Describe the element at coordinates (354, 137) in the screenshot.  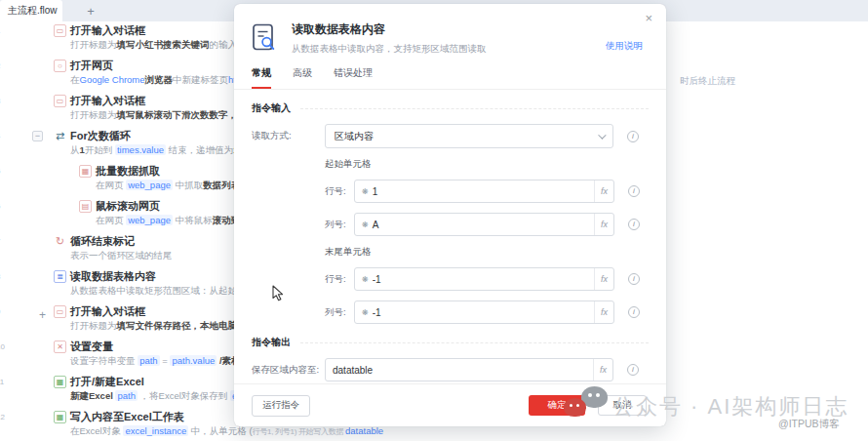
I see `read-mode-value: 区域内容` at that location.